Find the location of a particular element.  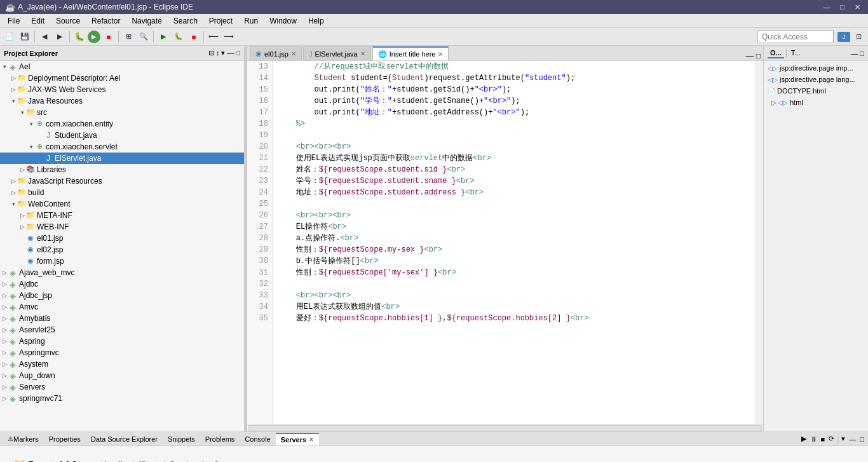

tree-item-elservlet: ▷ J ElServlet.java is located at coordinates (122, 158).